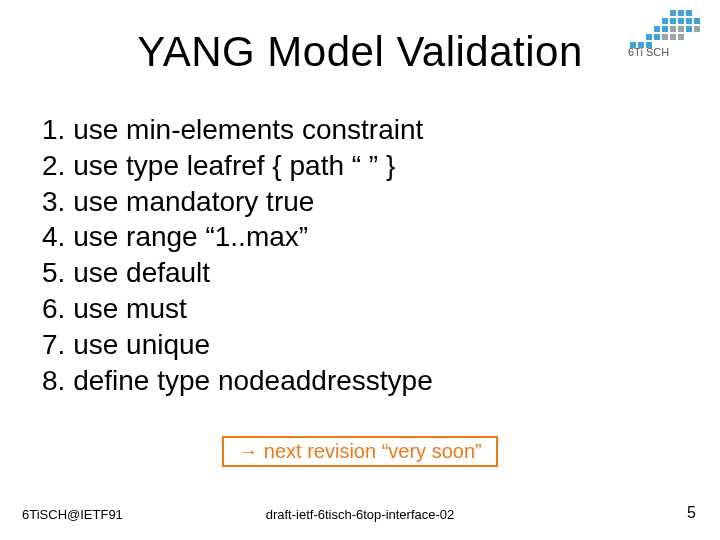 The image size is (720, 540). I want to click on list-item: 3. use mandatory true, so click(352, 202).